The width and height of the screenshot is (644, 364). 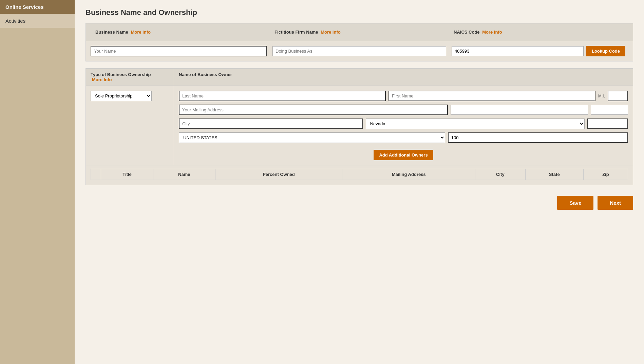 I want to click on save-button: Save, so click(x=575, y=203).